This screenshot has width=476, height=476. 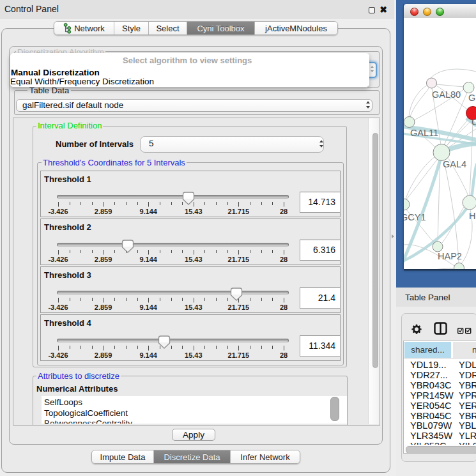 What do you see at coordinates (474, 122) in the screenshot?
I see `svg-text: C` at bounding box center [474, 122].